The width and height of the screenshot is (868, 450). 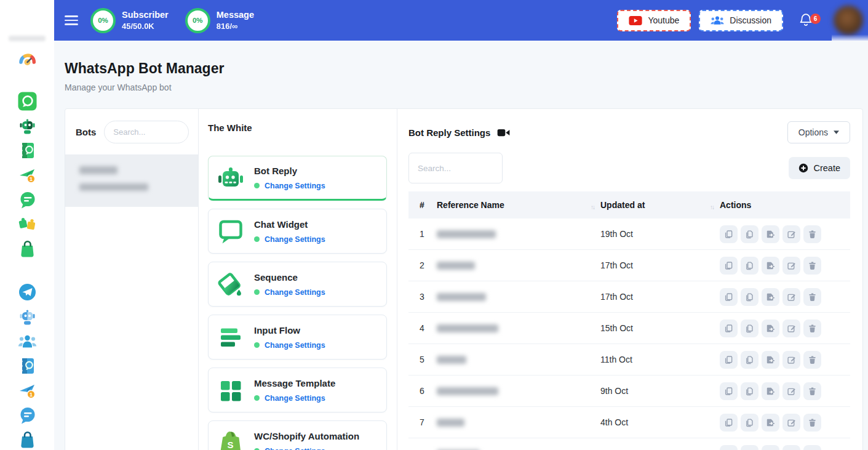 What do you see at coordinates (235, 15) in the screenshot?
I see `message-label: Message` at bounding box center [235, 15].